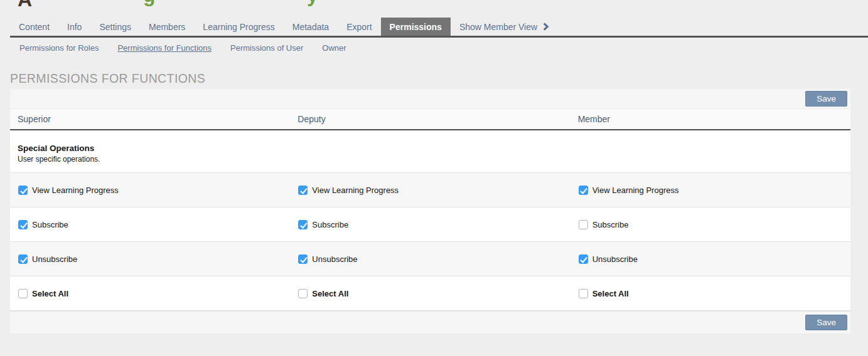  I want to click on checkbox-select-all-member, so click(584, 293).